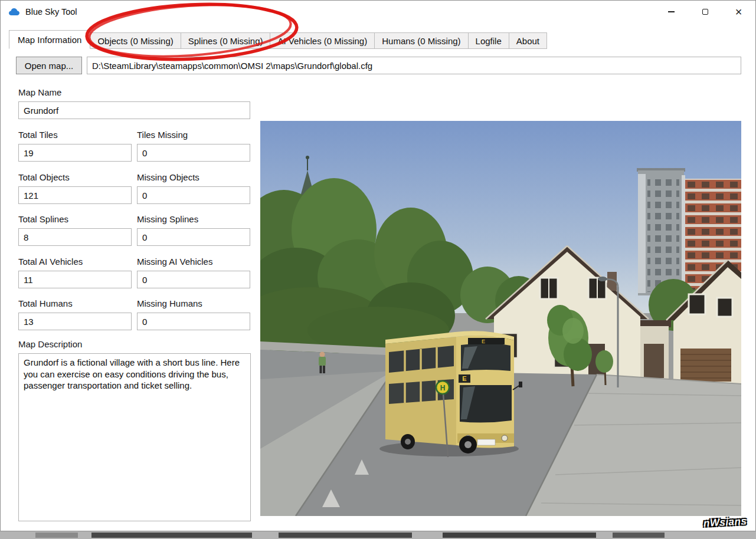 The image size is (756, 539). I want to click on open-map-button: Open map..., so click(49, 65).